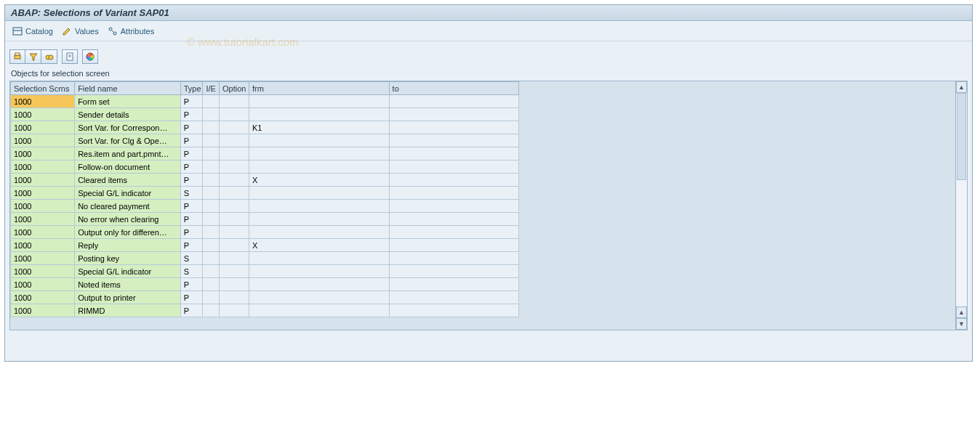  I want to click on cell-fname: Output to printer, so click(128, 298).